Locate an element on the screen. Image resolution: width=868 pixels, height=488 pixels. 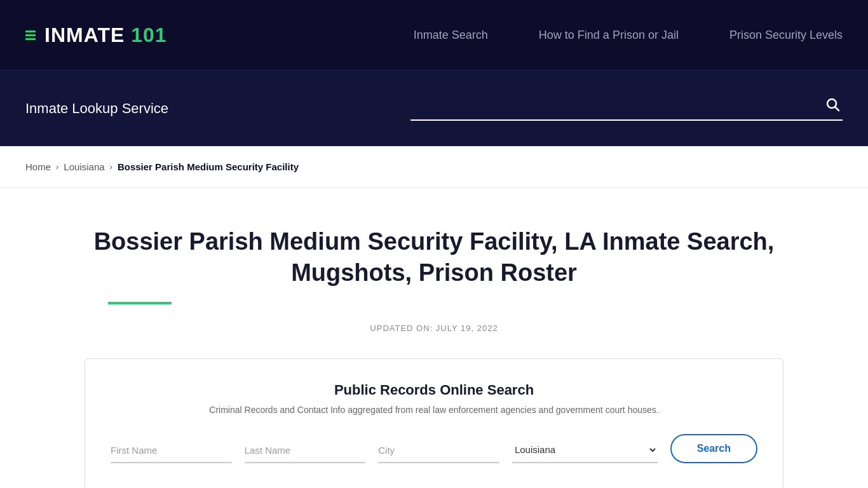
logo-icon is located at coordinates (31, 36).